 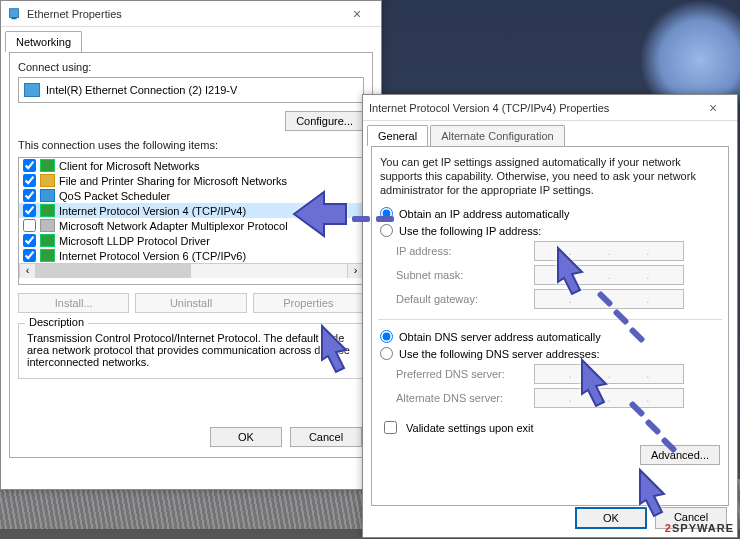 What do you see at coordinates (326, 437) in the screenshot?
I see `cancel-button: Cancel` at bounding box center [326, 437].